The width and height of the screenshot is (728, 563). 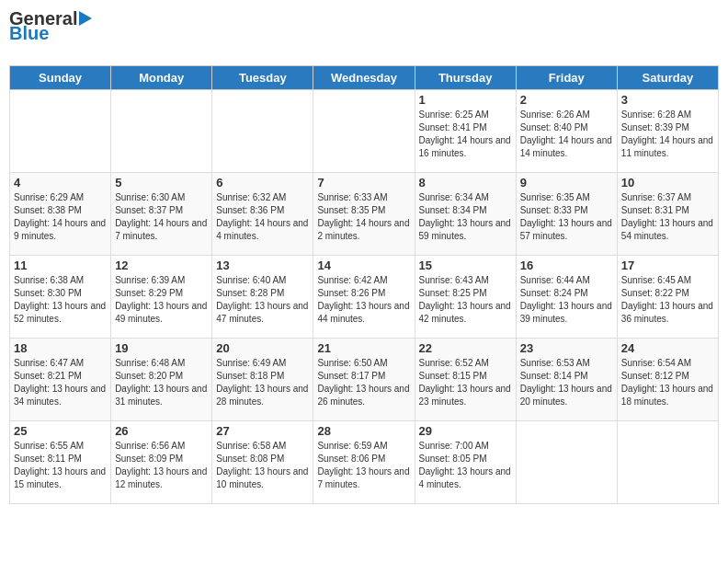 What do you see at coordinates (566, 265) in the screenshot?
I see `day-number: 16` at bounding box center [566, 265].